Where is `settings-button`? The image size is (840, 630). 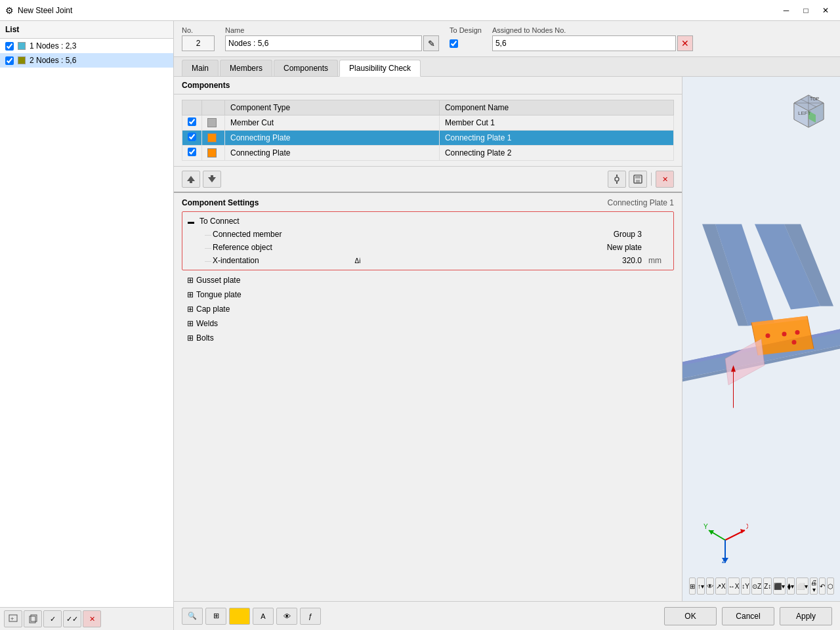
settings-button is located at coordinates (617, 179).